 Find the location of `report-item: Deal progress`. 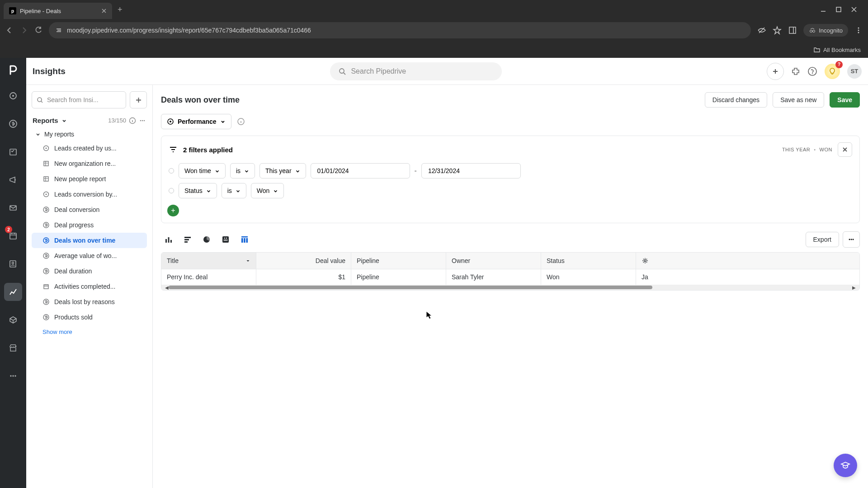

report-item: Deal progress is located at coordinates (90, 225).